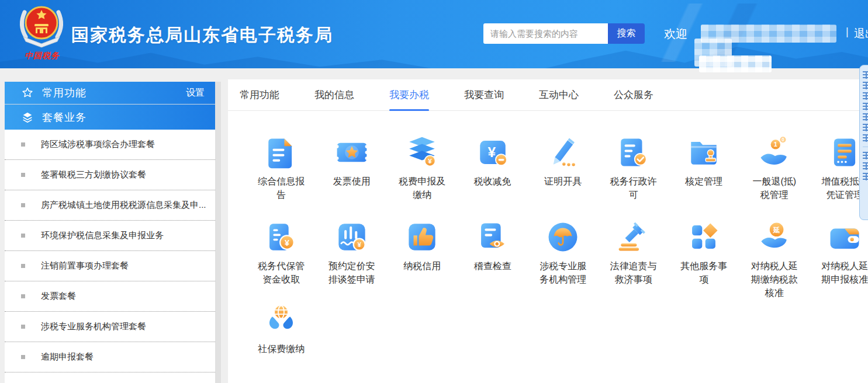 This screenshot has height=383, width=868. What do you see at coordinates (281, 320) in the screenshot?
I see `hands-globe-icon` at bounding box center [281, 320].